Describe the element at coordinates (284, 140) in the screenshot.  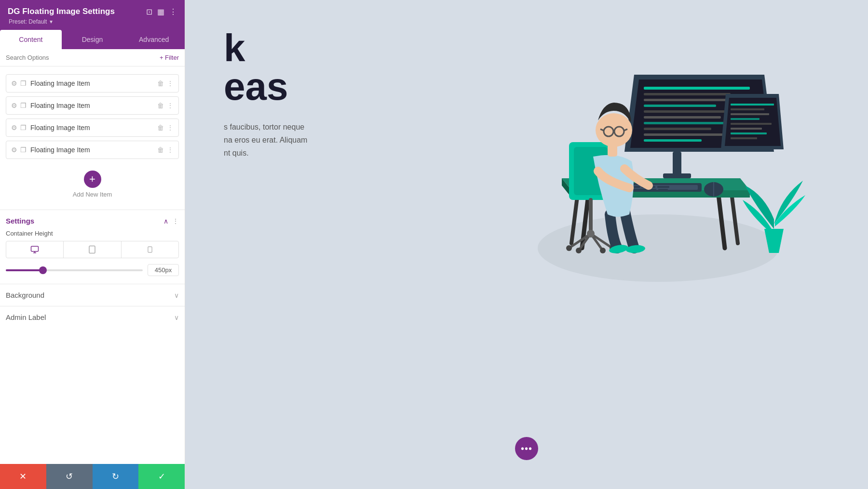
I see `body-text: s faucibus, tortor nequena eros eu erat.…` at that location.